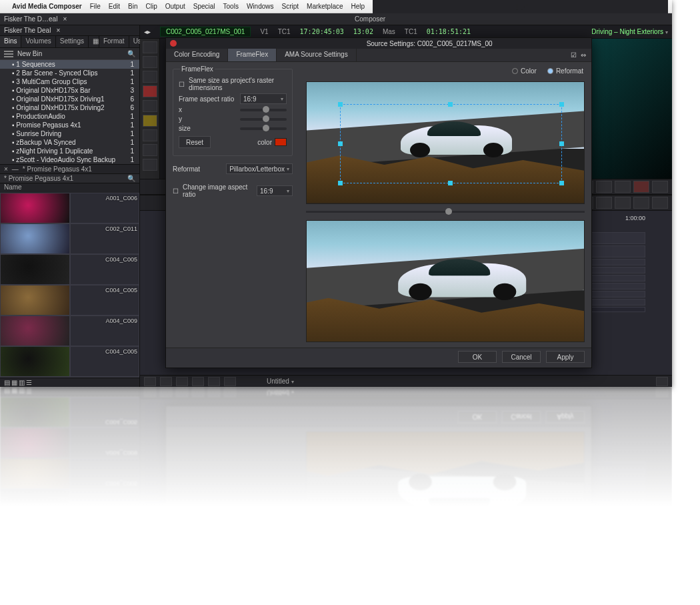 This screenshot has height=605, width=700. I want to click on tab-bins: Bins, so click(11, 41).